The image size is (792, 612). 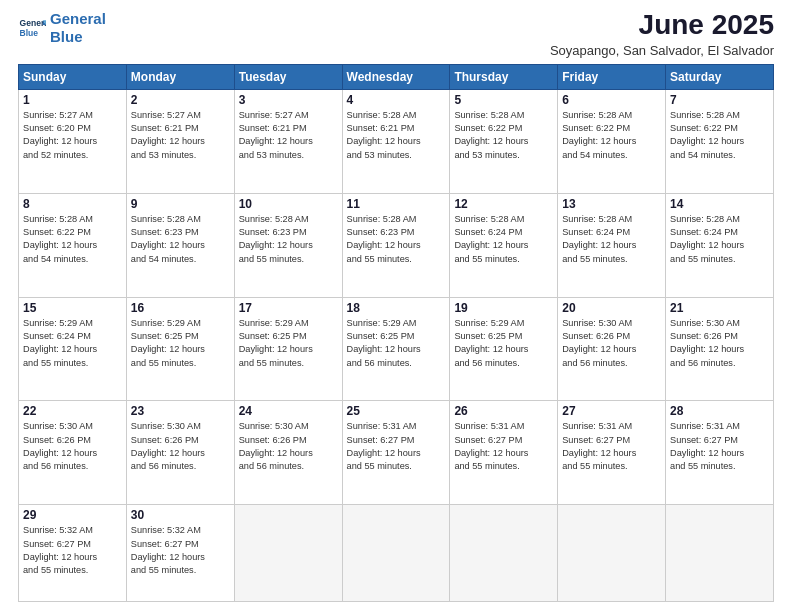 I want to click on day-number: 27, so click(x=612, y=411).